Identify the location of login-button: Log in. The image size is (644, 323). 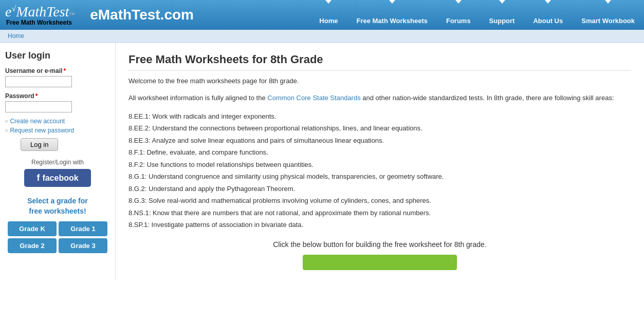
(39, 145).